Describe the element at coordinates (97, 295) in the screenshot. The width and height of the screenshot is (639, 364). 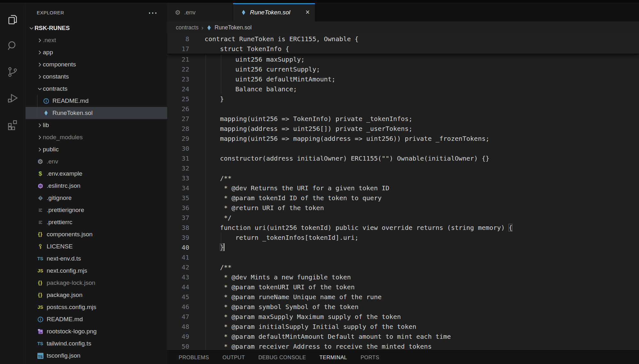
I see `tree-file-package-json: {}package.json` at that location.